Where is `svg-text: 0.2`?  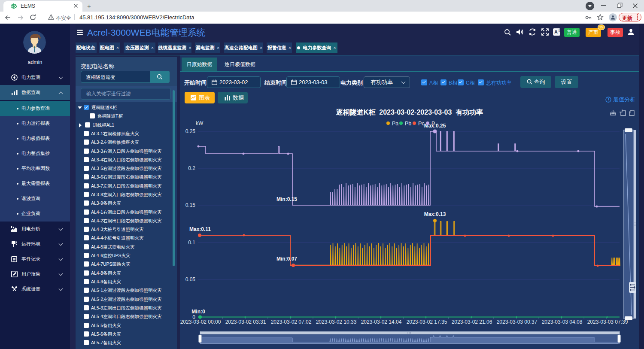
svg-text: 0.2 is located at coordinates (191, 168).